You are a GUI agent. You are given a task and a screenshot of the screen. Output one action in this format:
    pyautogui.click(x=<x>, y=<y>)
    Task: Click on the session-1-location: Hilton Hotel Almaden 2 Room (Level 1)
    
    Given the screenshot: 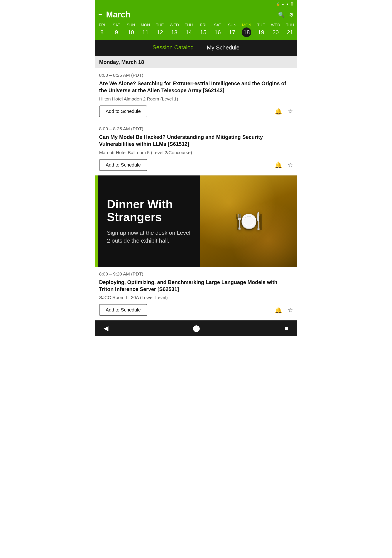 What is the action you would take?
    pyautogui.click(x=196, y=99)
    